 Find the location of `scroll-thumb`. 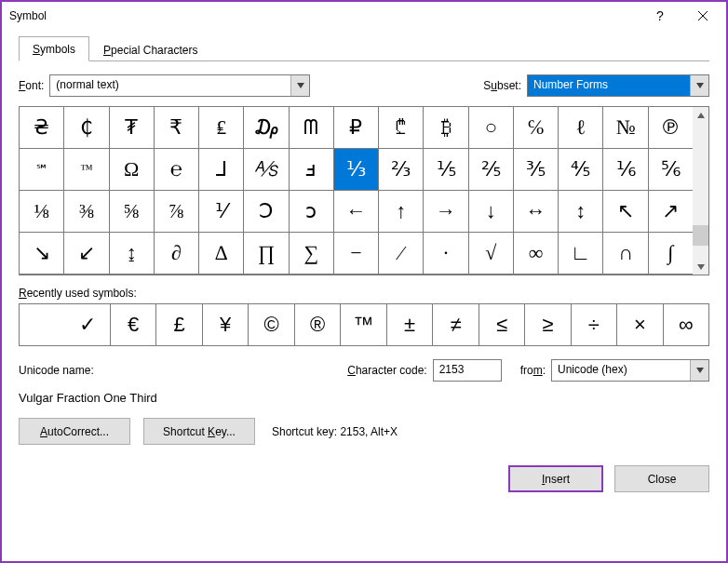

scroll-thumb is located at coordinates (700, 235).